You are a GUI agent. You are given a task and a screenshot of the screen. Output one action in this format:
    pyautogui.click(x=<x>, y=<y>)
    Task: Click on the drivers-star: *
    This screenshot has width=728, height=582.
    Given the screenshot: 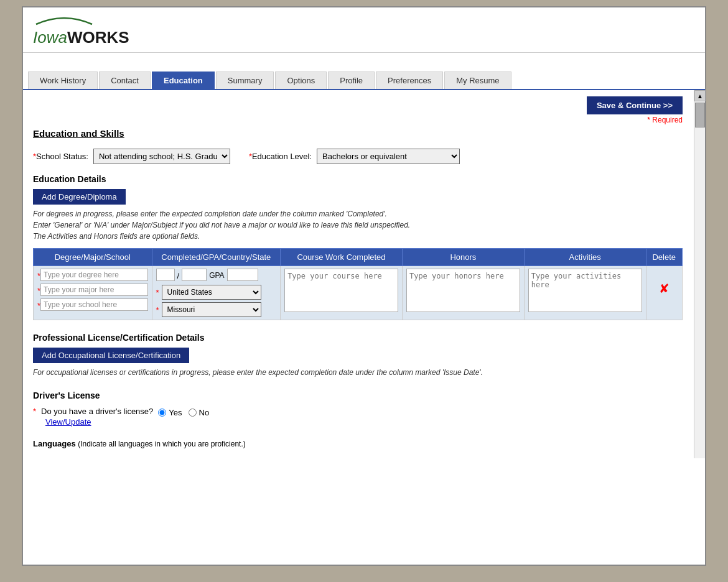 What is the action you would take?
    pyautogui.click(x=35, y=412)
    